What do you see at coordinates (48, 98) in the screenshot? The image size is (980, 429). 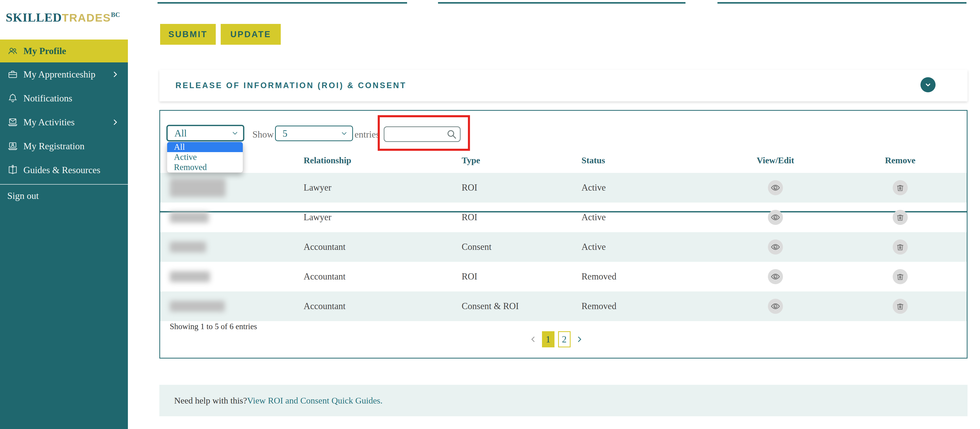 I see `sidebar-item-label: Notifications` at bounding box center [48, 98].